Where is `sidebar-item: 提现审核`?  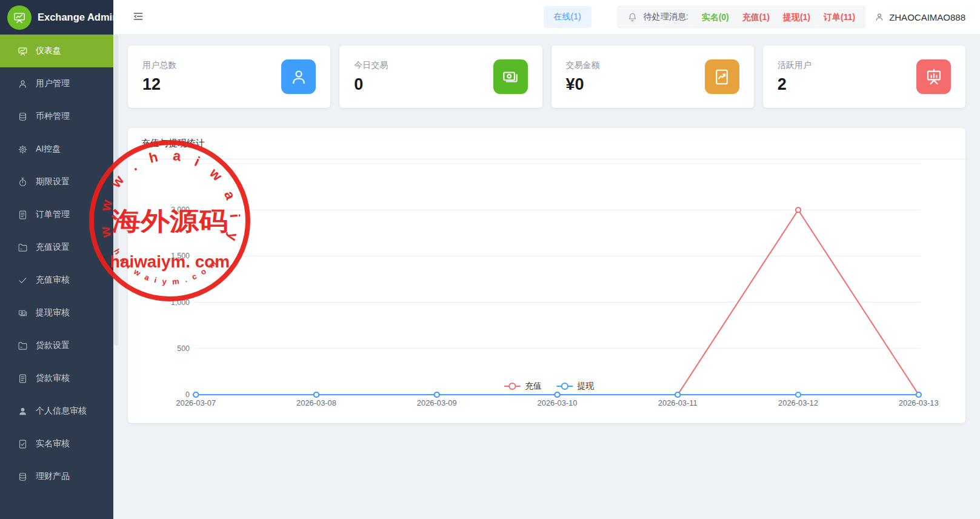
sidebar-item: 提现审核 is located at coordinates (57, 313).